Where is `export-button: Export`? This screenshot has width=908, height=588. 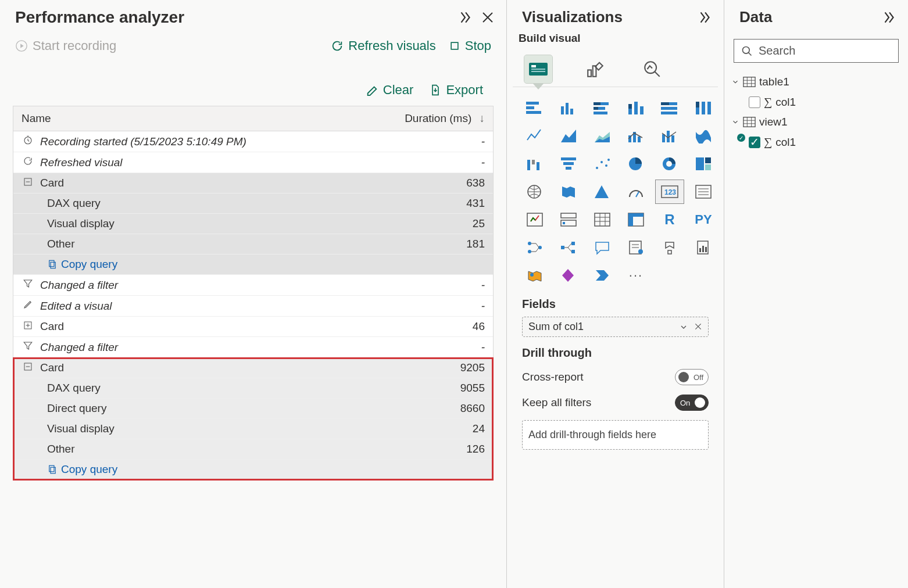 export-button: Export is located at coordinates (456, 90).